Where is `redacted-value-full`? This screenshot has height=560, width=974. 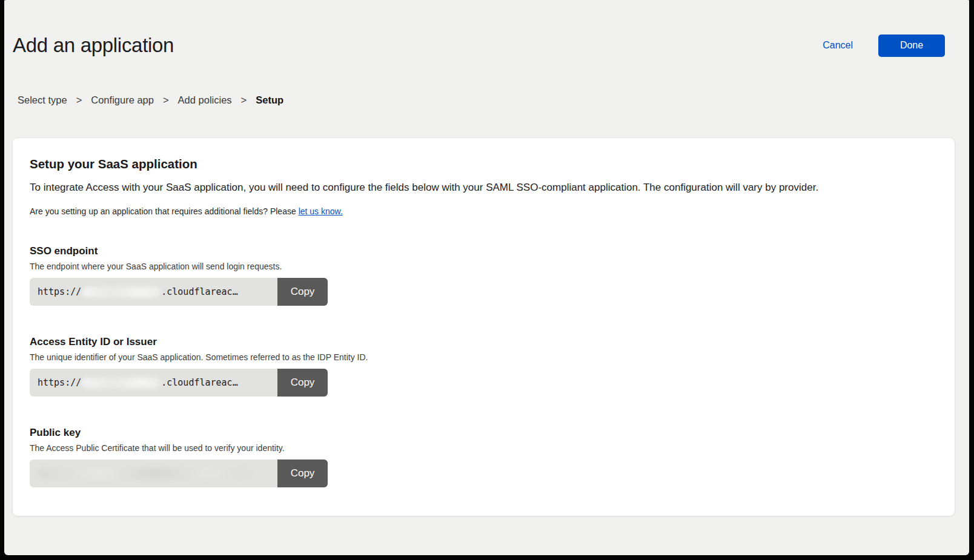
redacted-value-full is located at coordinates (144, 473).